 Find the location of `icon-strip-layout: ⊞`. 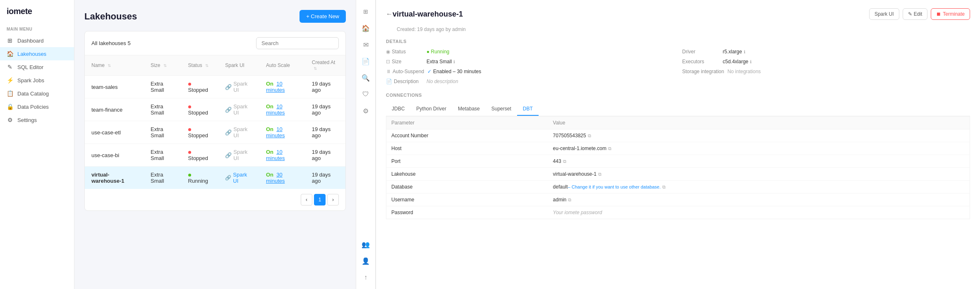

icon-strip-layout: ⊞ is located at coordinates (366, 12).